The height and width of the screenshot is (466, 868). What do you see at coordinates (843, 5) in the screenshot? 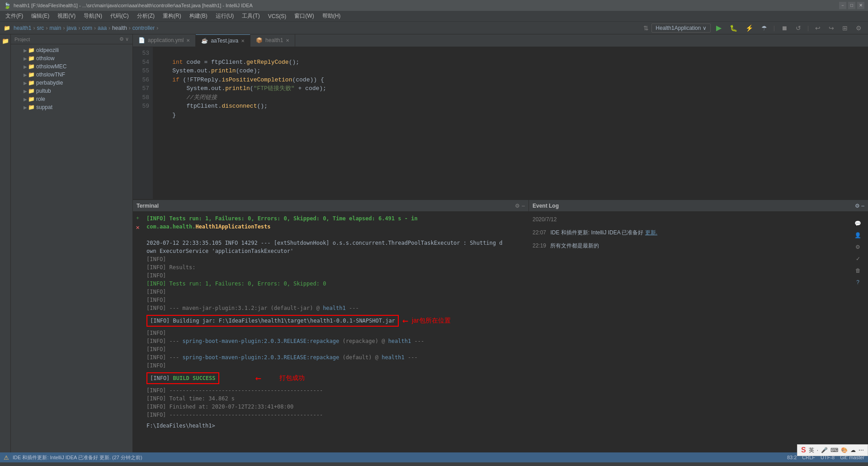
I see `minimize-button: －` at bounding box center [843, 5].